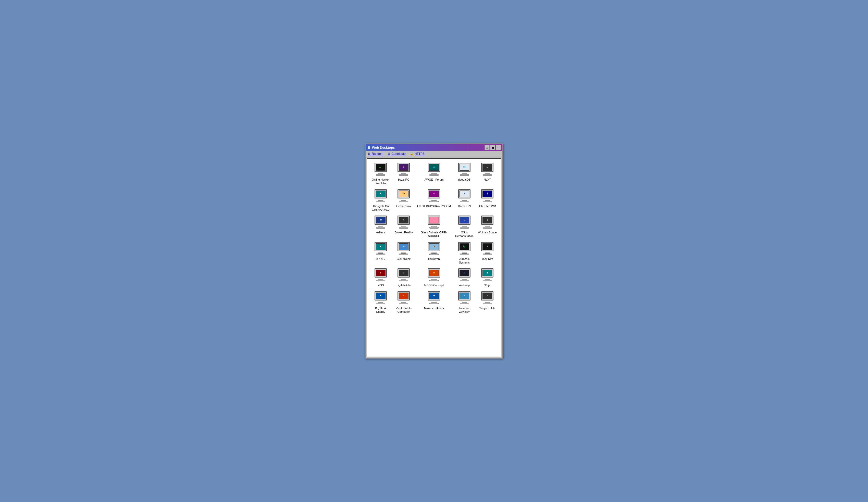  I want to click on desktop-item: ▶ ytOS, so click(381, 278).